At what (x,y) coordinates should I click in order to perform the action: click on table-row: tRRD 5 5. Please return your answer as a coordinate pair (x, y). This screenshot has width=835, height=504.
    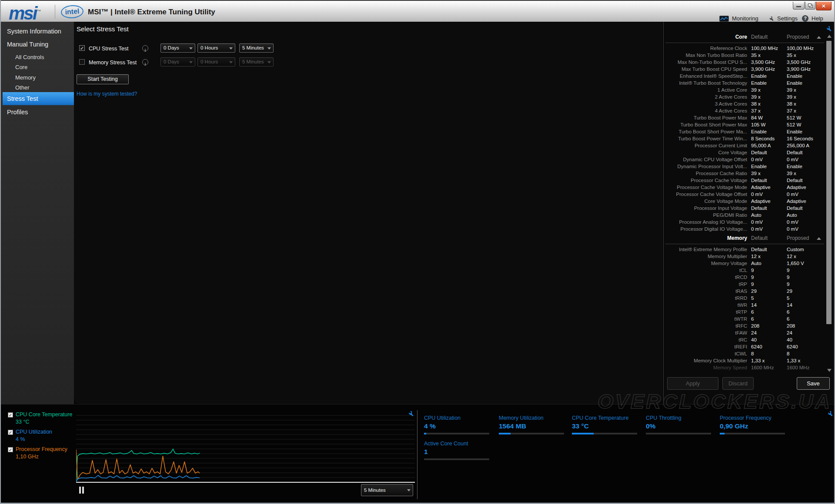
    Looking at the image, I should click on (745, 298).